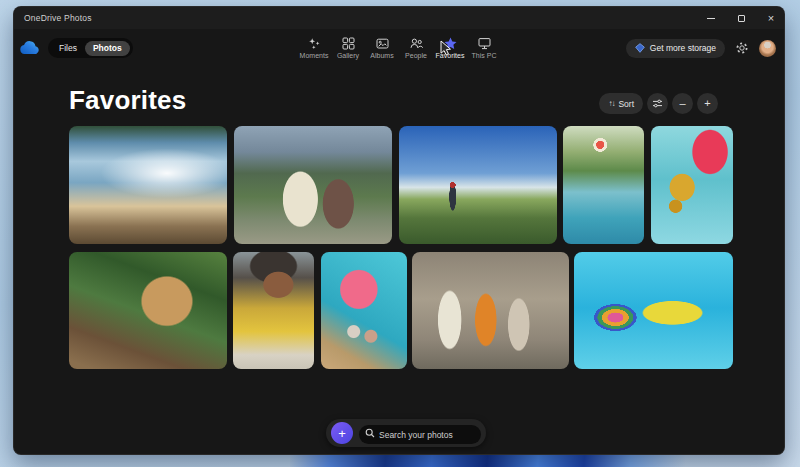  What do you see at coordinates (348, 56) in the screenshot?
I see `nav-label: Gallery` at bounding box center [348, 56].